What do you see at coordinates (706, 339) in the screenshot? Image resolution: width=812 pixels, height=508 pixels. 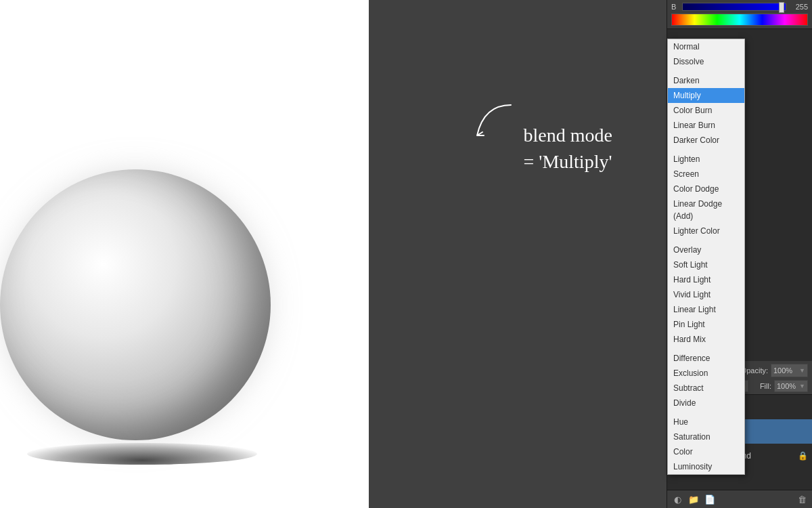 I see `blend-item-hard-mix: Hard Mix` at bounding box center [706, 339].